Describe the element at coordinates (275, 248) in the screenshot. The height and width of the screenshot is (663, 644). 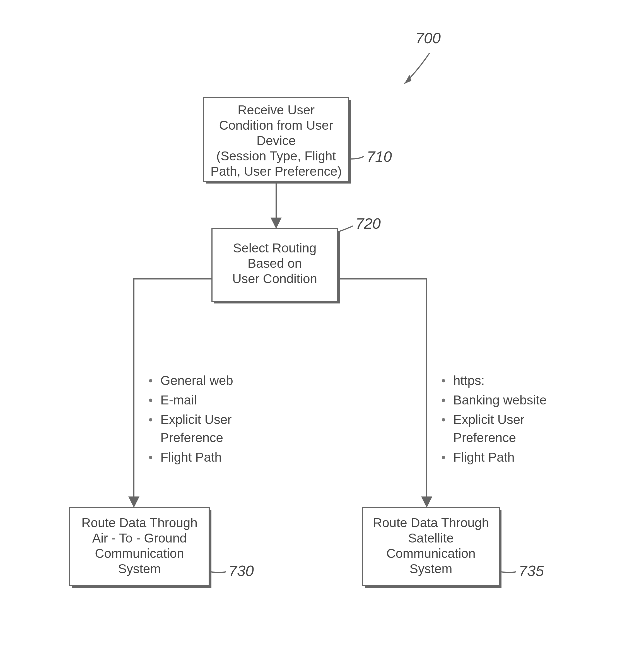
I see `b720-l0: Select Routing` at that location.